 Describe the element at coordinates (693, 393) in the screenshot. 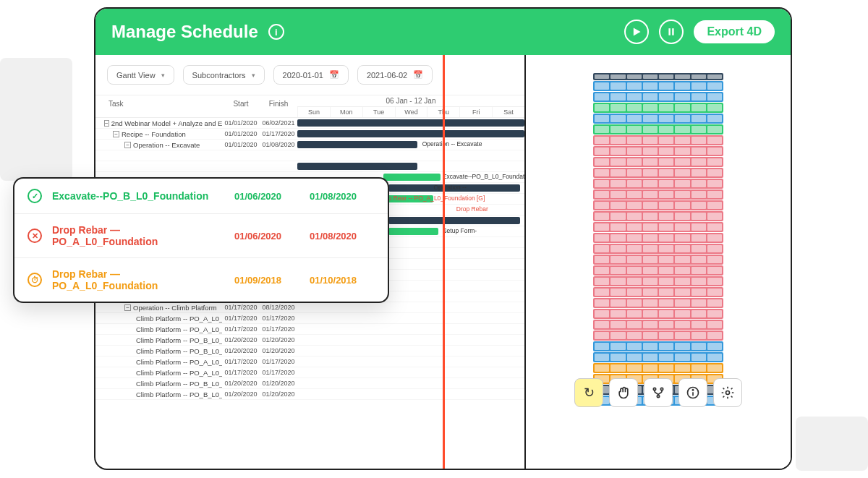

I see `info-icon` at that location.